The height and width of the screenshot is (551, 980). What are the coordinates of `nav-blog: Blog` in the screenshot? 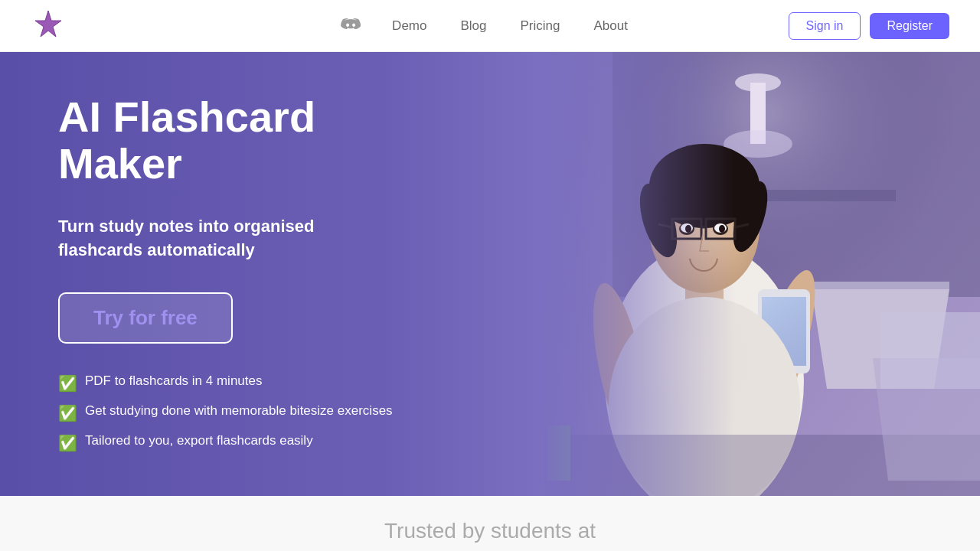 It's located at (473, 26).